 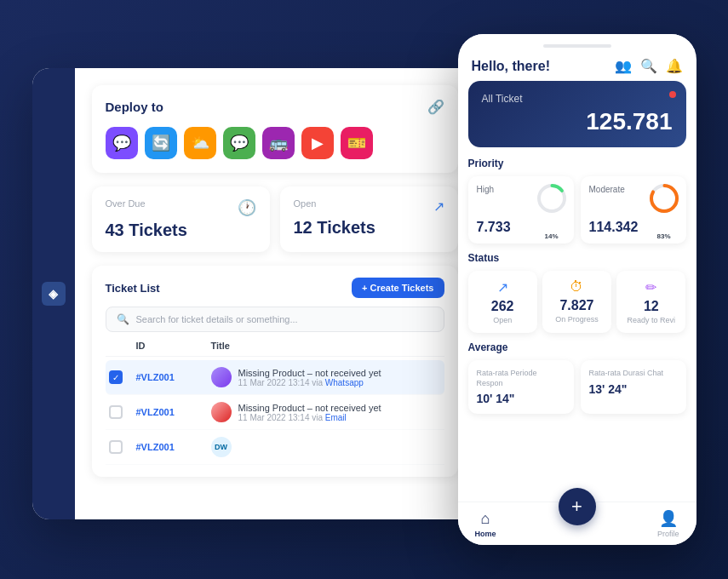 What do you see at coordinates (170, 447) in the screenshot?
I see `ticket-id-3: #VLZ001` at bounding box center [170, 447].